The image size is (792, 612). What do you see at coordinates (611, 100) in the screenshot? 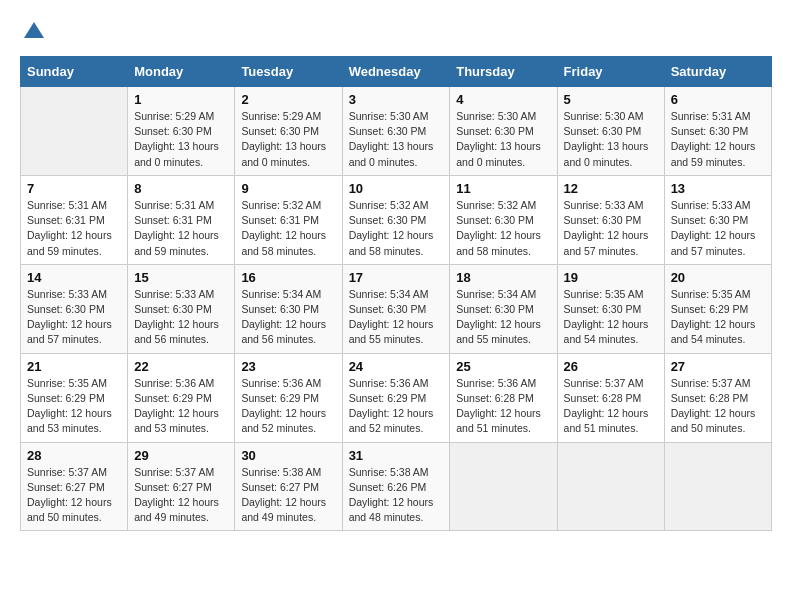
I see `day-number: 5` at bounding box center [611, 100].